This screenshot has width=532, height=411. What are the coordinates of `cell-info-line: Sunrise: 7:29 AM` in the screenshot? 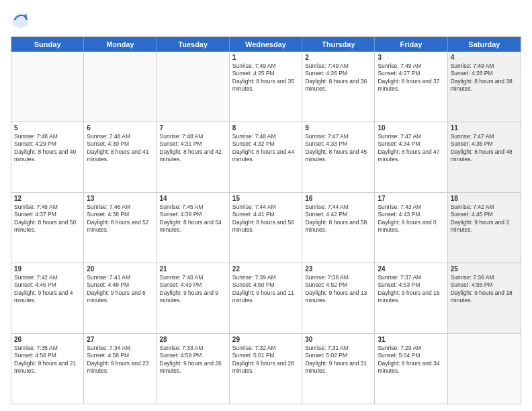 It's located at (411, 348).